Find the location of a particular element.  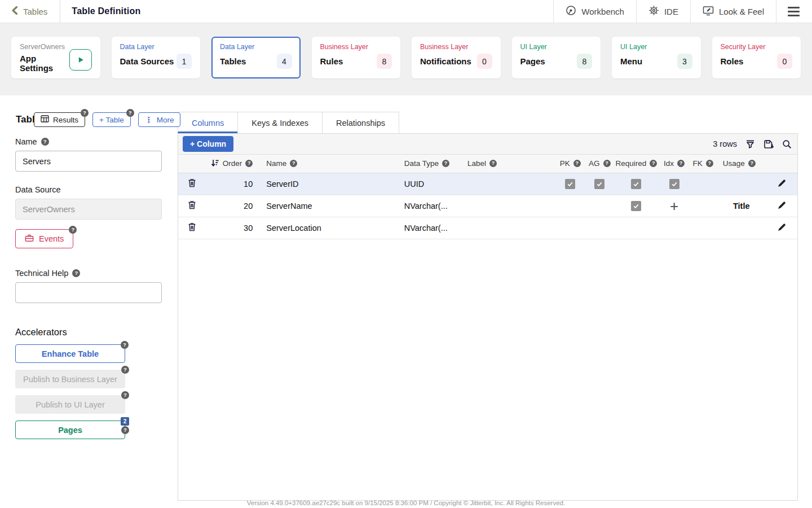

card-pages: UI Layer Pages 8 is located at coordinates (557, 58).